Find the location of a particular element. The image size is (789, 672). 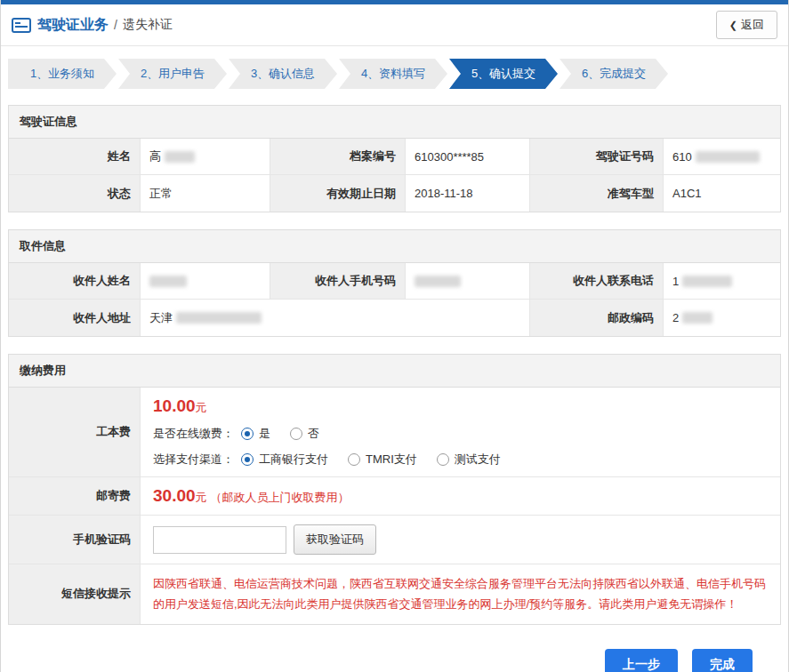

online-pay-question: 是否在线缴费： is located at coordinates (194, 434).